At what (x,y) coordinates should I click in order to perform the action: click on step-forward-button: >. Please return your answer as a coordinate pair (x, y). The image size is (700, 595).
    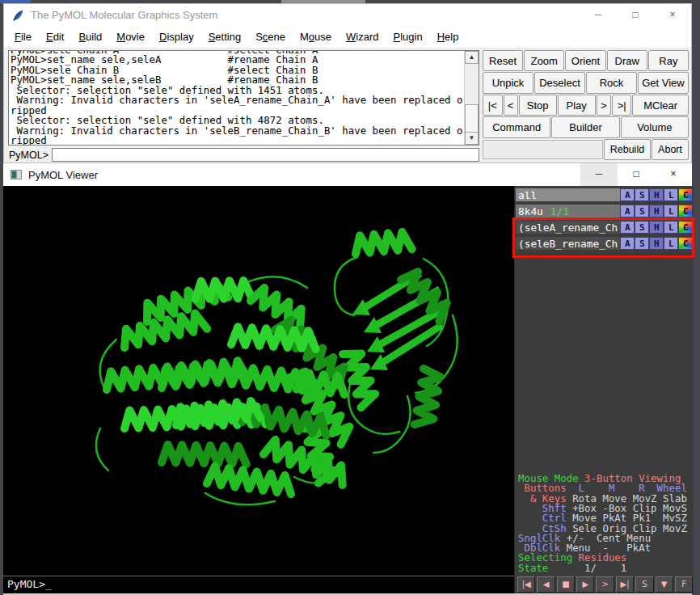
    Looking at the image, I should click on (605, 584).